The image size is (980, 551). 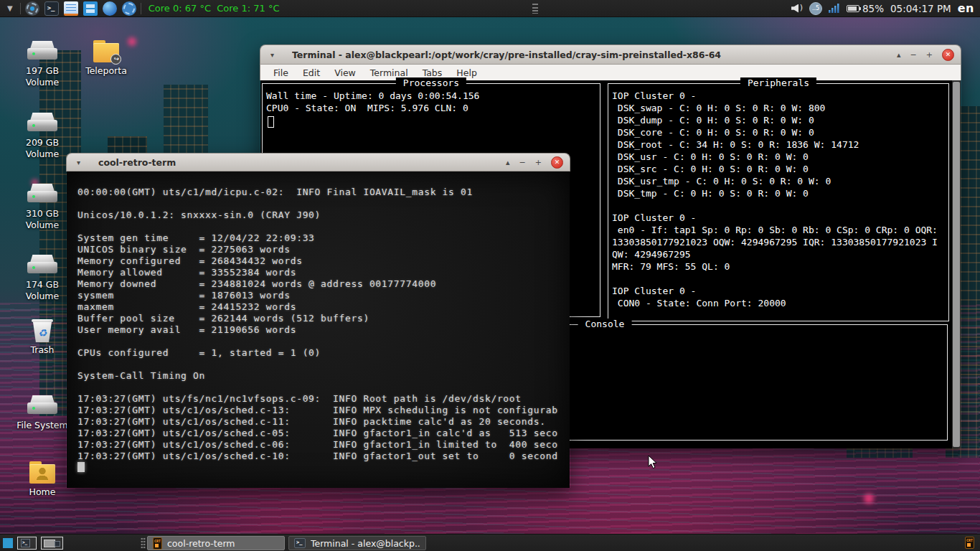 I want to click on scrollbar, so click(x=956, y=264).